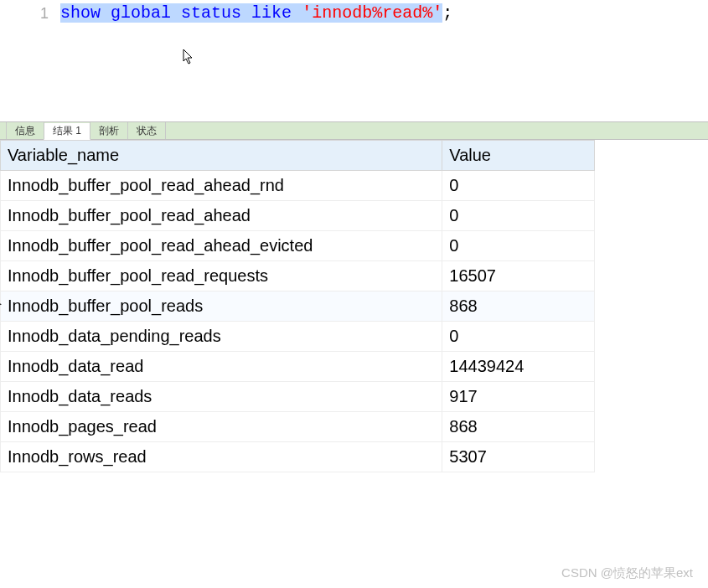 This screenshot has height=588, width=708. I want to click on cell-variable-name: ▸Innodb_buffer_pool_reads, so click(221, 307).